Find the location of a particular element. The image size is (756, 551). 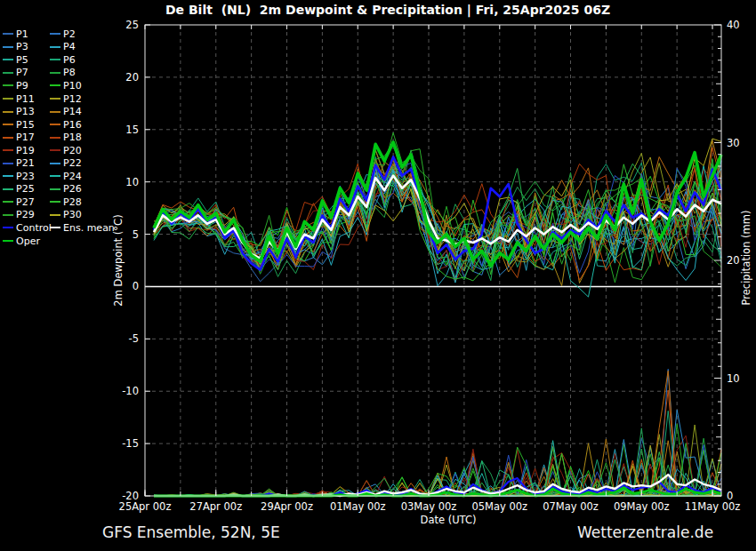

y-right-tick-label: 40 is located at coordinates (733, 25).